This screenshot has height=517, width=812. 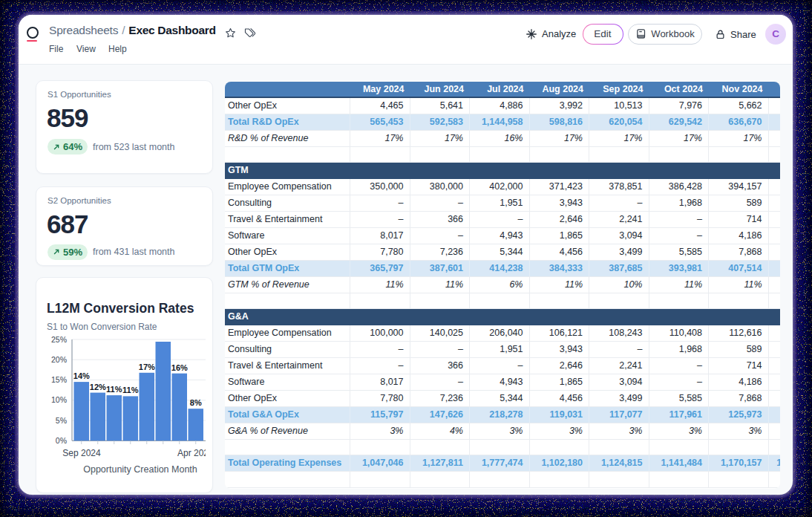 What do you see at coordinates (191, 453) in the screenshot?
I see `svg-text: Apr 2025` at bounding box center [191, 453].